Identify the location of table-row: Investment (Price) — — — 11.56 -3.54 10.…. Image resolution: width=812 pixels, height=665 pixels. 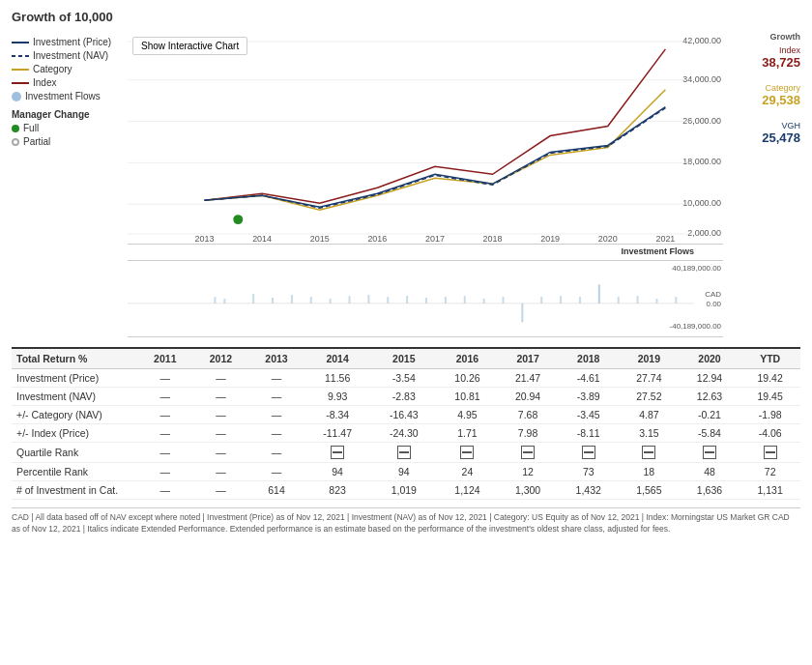
(406, 379).